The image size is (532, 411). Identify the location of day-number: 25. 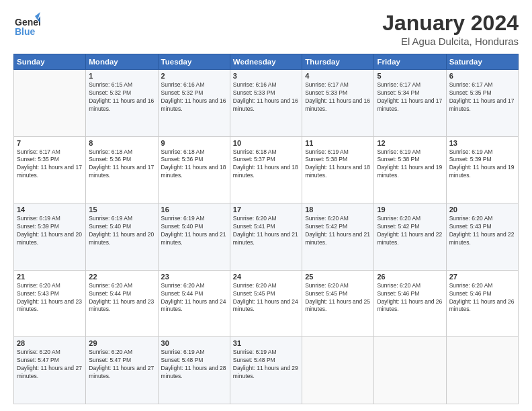
(338, 277).